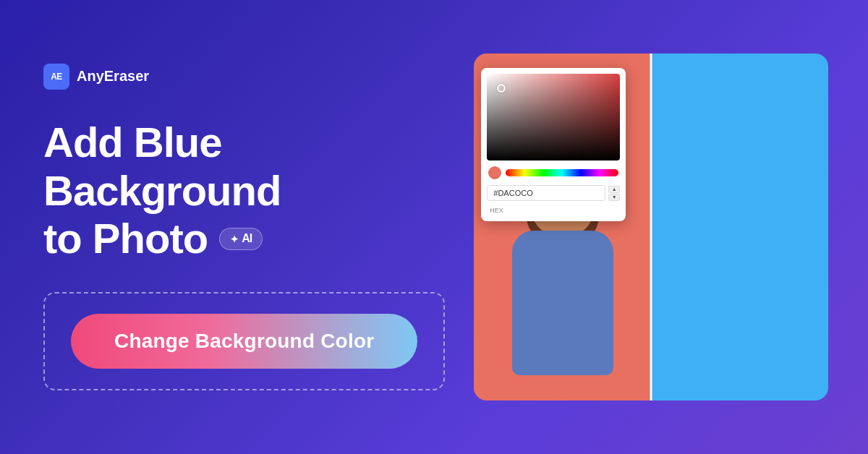 The image size is (868, 454). What do you see at coordinates (241, 239) in the screenshot?
I see `ai-badge: ✦ AI` at bounding box center [241, 239].